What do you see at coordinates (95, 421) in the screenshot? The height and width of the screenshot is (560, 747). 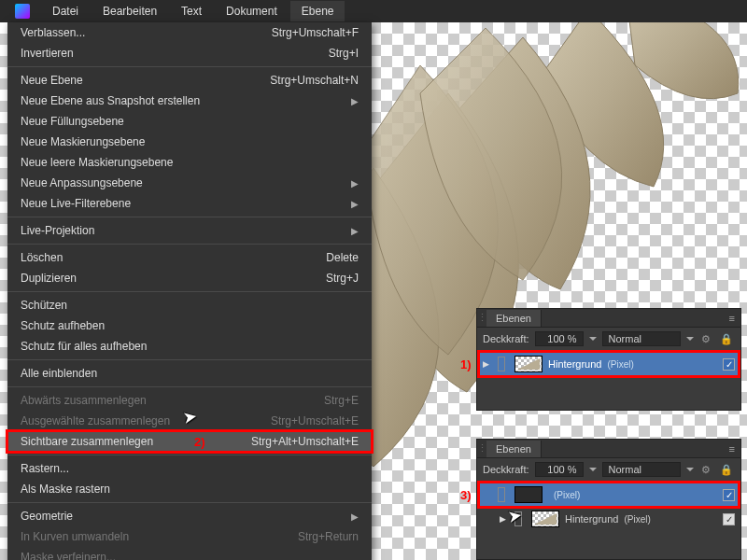 I see `menu-item-label: Ausgewählte zusammenlegen` at bounding box center [95, 421].